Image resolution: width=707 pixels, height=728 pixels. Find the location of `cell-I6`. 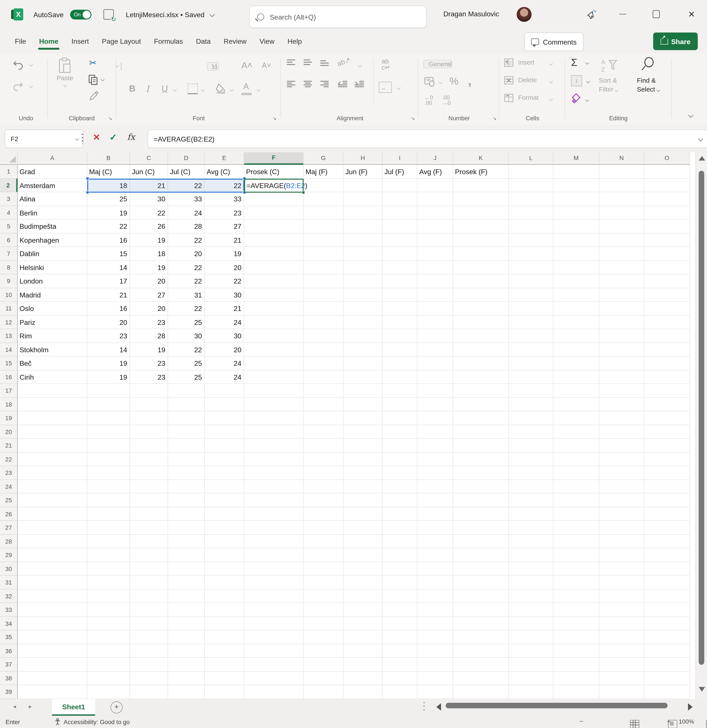

cell-I6 is located at coordinates (400, 240).